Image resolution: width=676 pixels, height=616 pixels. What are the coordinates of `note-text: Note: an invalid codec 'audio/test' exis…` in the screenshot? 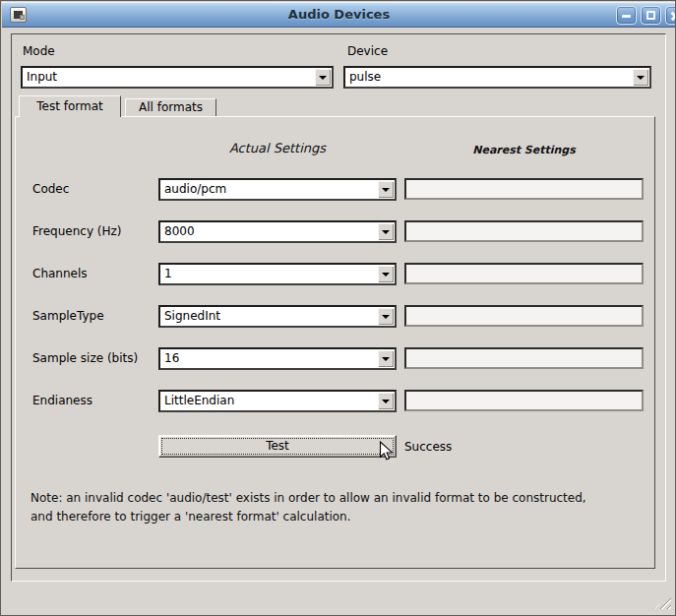 It's located at (309, 508).